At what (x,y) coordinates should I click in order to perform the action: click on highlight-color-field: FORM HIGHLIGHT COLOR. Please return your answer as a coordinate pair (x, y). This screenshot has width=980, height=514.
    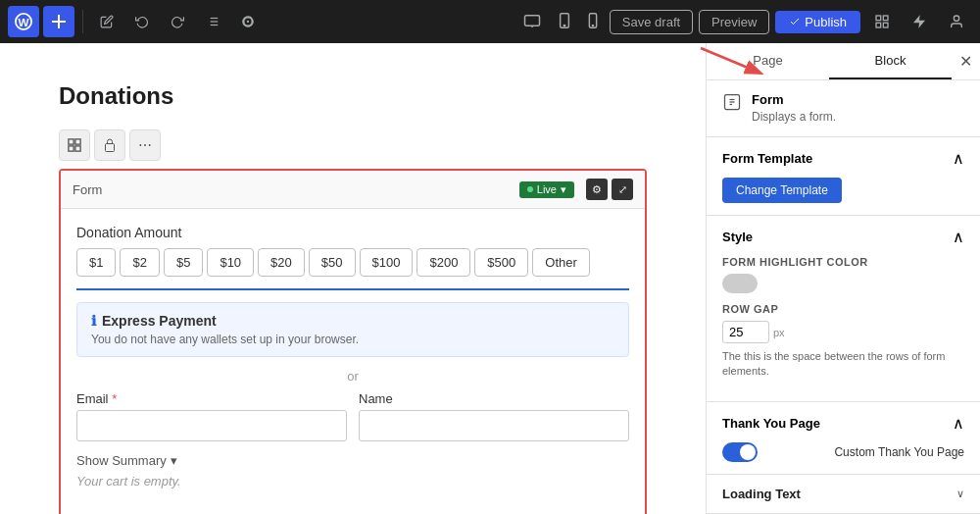
    Looking at the image, I should click on (843, 275).